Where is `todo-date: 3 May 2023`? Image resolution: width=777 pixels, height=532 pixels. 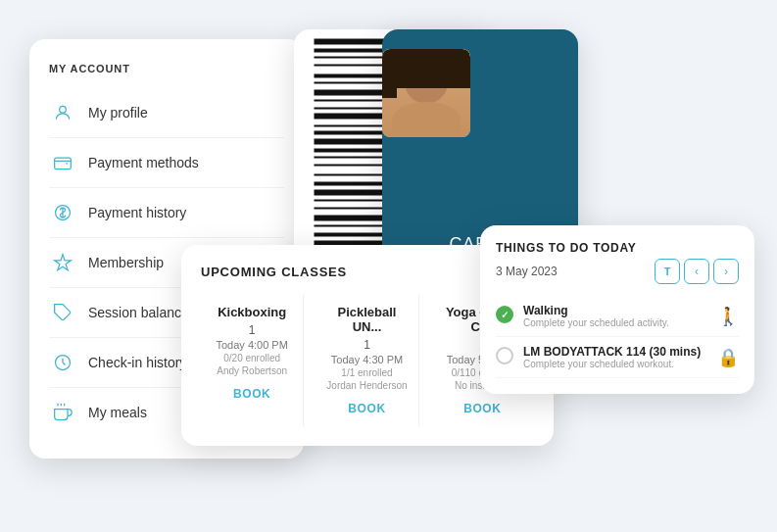
todo-date: 3 May 2023 is located at coordinates (527, 271).